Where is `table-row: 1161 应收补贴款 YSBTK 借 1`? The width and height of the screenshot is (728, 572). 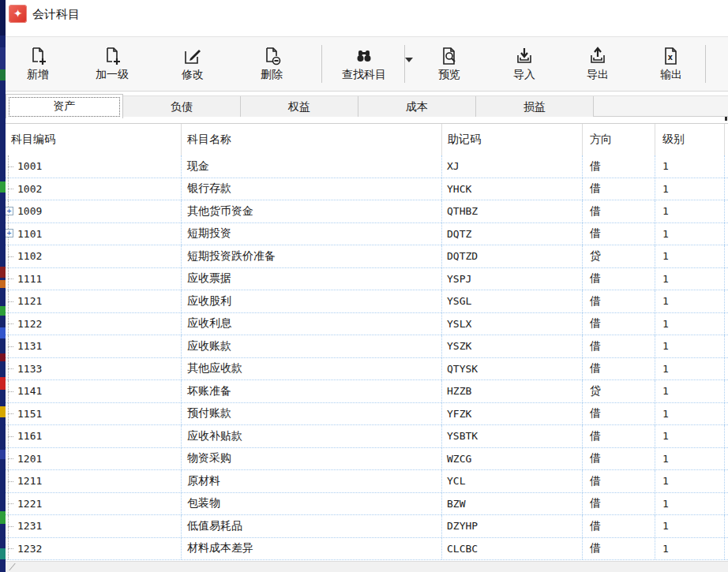
table-row: 1161 应收补贴款 YSBTK 借 1 is located at coordinates (366, 437).